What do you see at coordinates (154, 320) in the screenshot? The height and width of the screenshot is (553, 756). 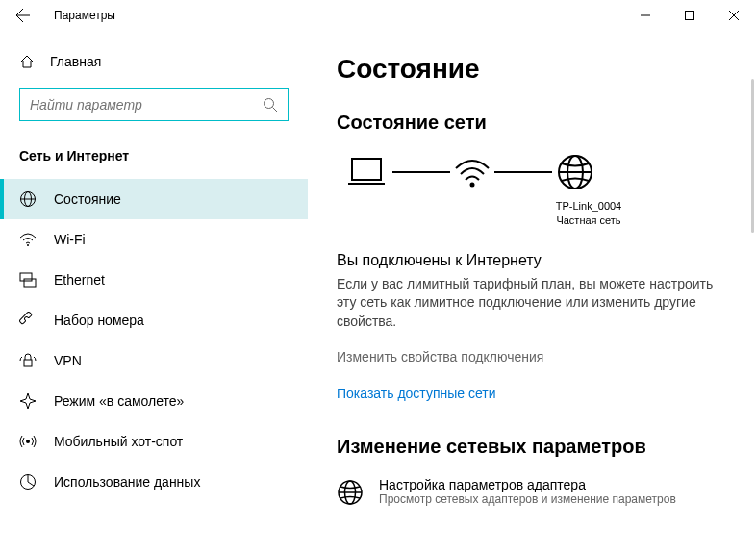 I see `sidebar-item-dialup: Набор номера` at bounding box center [154, 320].